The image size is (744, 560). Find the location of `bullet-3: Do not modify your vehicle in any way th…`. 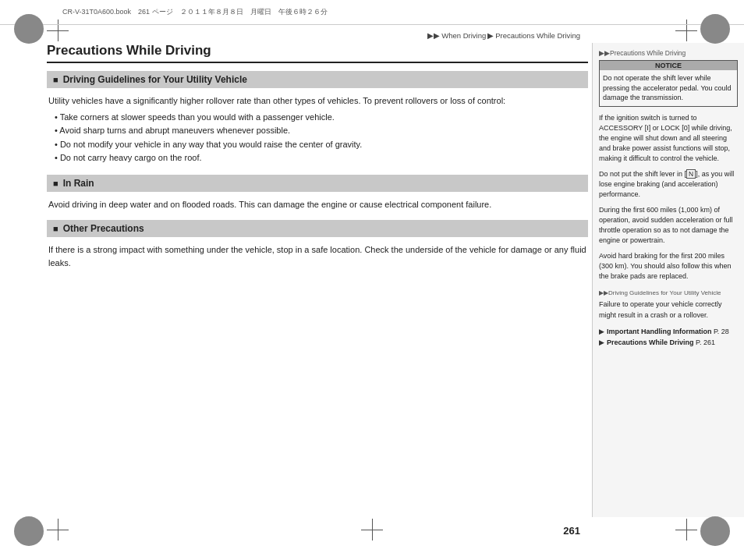

bullet-3: Do not modify your vehicle in any way th… is located at coordinates (321, 145).